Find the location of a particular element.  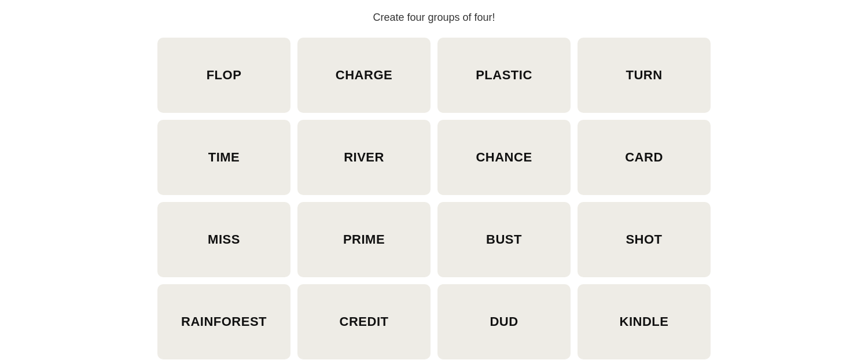

tile-flop: FLOP is located at coordinates (224, 75).